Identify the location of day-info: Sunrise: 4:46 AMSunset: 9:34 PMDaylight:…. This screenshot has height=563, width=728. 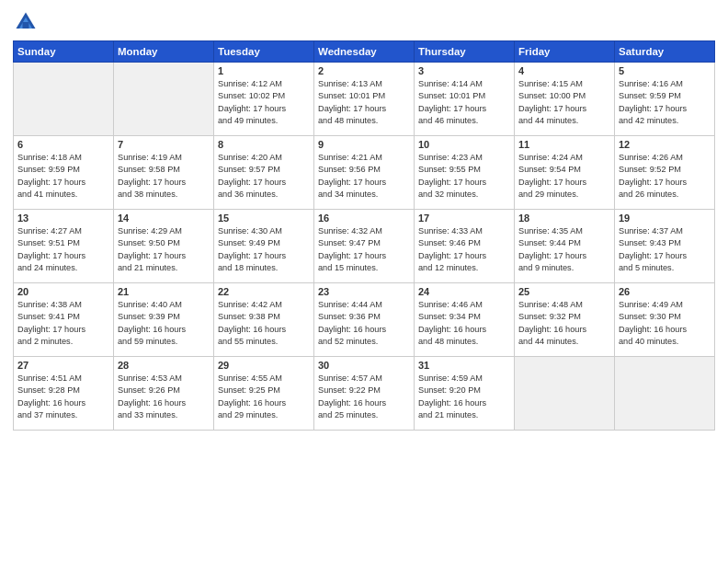
(452, 323).